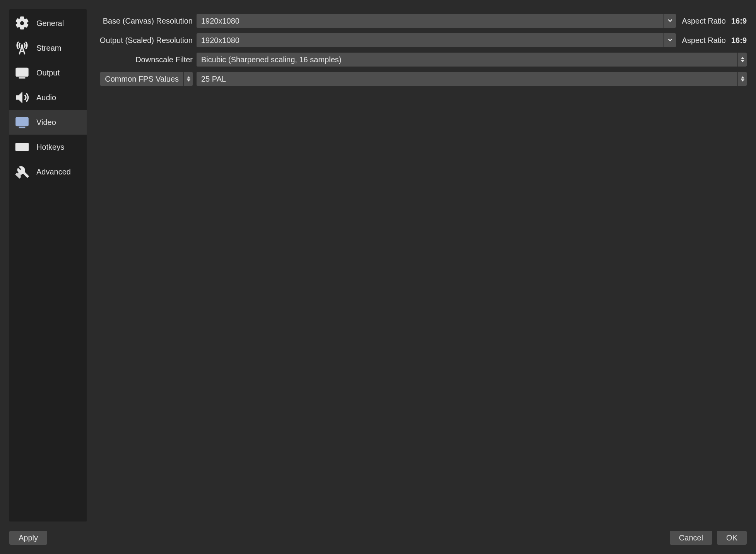  I want to click on keyboard-icon, so click(22, 147).